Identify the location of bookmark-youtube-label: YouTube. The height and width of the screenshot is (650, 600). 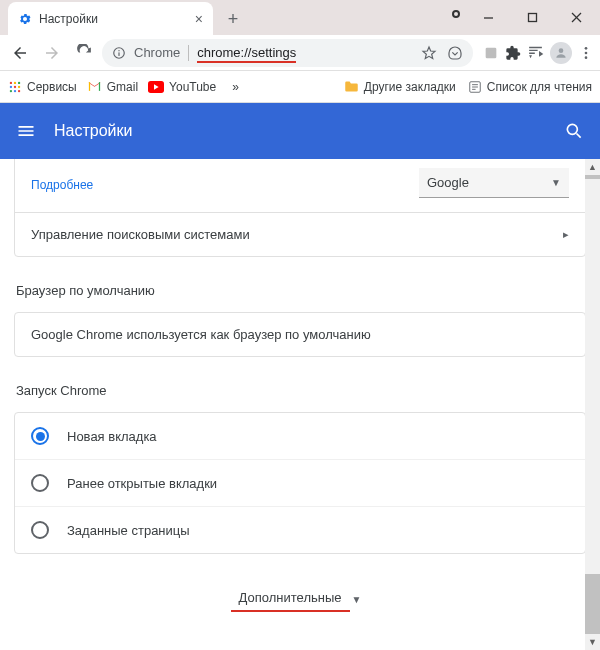
(192, 87).